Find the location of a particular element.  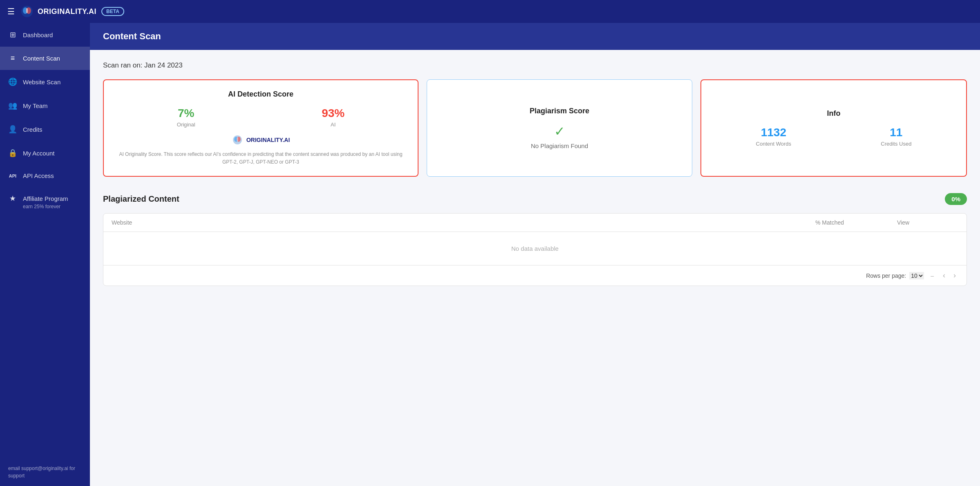

rows-per-page-control: Rows per page: 10 25 50 is located at coordinates (895, 276).